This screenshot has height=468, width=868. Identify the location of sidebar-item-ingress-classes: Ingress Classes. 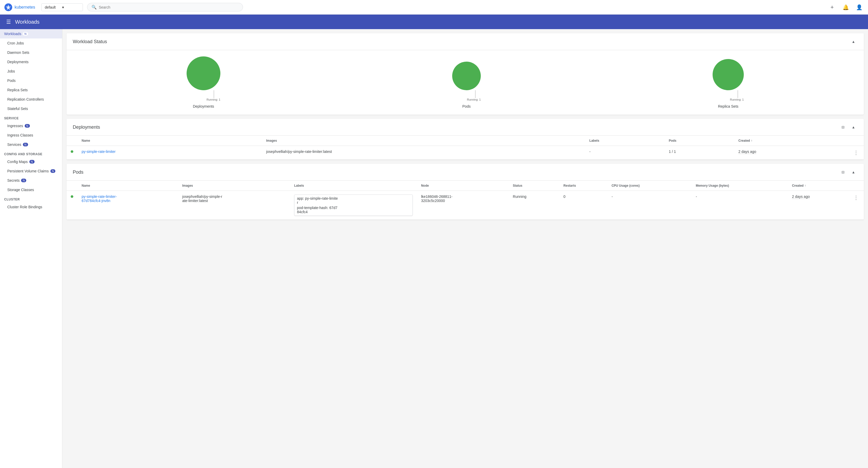
(31, 135).